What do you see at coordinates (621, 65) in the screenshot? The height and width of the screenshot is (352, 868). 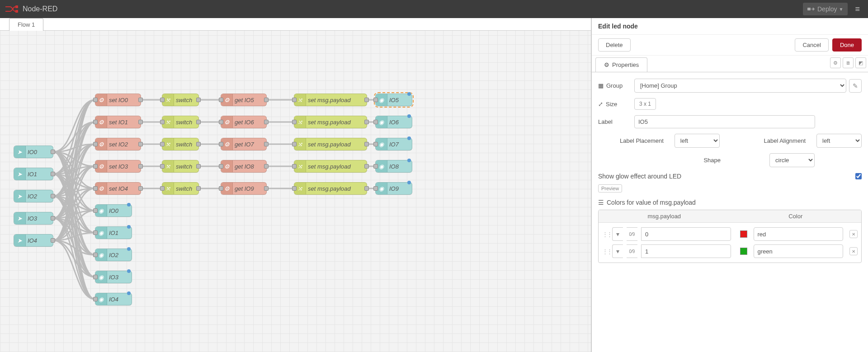 I see `tab-properties: ⚙ Properties` at bounding box center [621, 65].